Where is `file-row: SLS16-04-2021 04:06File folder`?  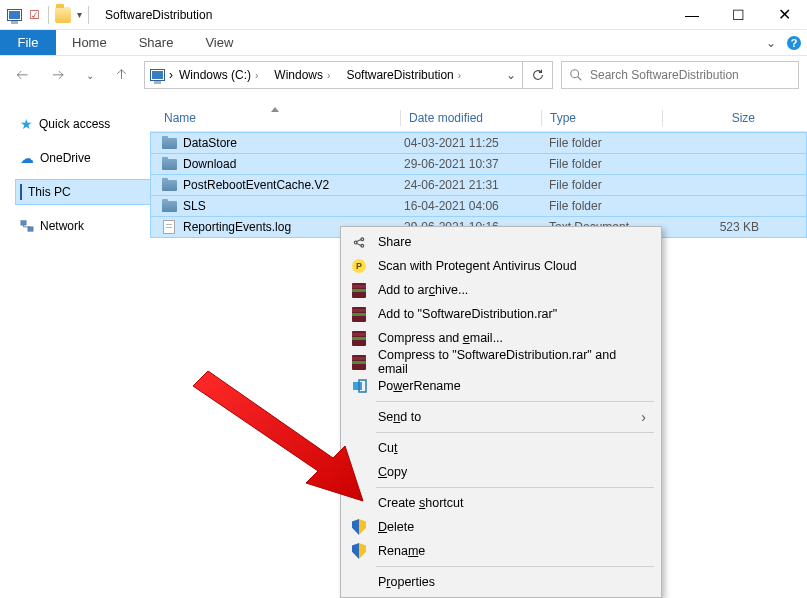 file-row: SLS16-04-2021 04:06File folder is located at coordinates (478, 206).